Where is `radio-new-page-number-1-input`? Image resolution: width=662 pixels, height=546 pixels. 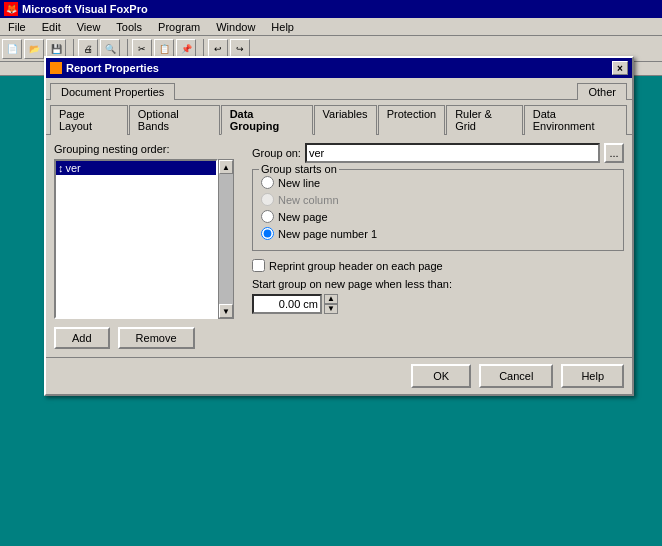 radio-new-page-number-1-input is located at coordinates (268, 234).